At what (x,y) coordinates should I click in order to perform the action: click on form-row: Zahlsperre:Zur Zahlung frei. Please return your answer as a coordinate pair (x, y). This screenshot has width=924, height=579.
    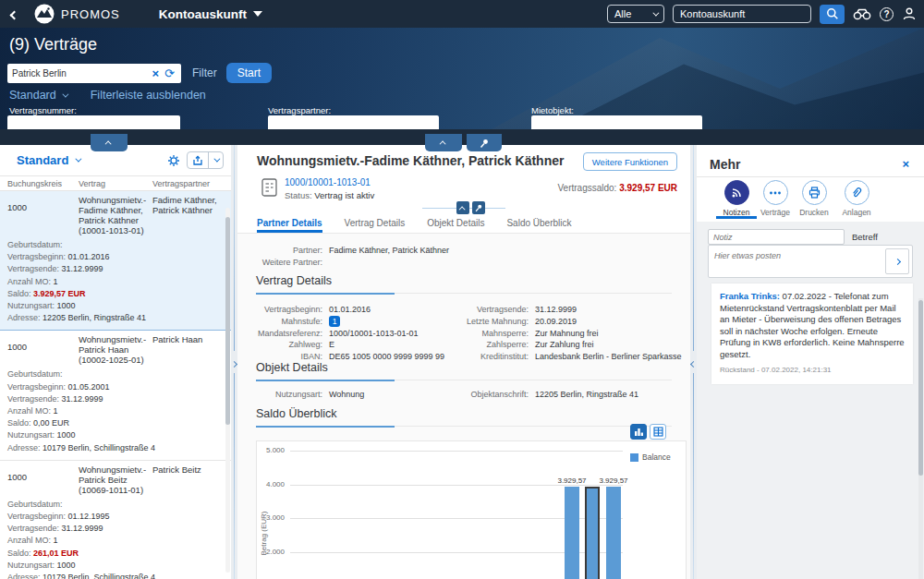
    Looking at the image, I should click on (575, 345).